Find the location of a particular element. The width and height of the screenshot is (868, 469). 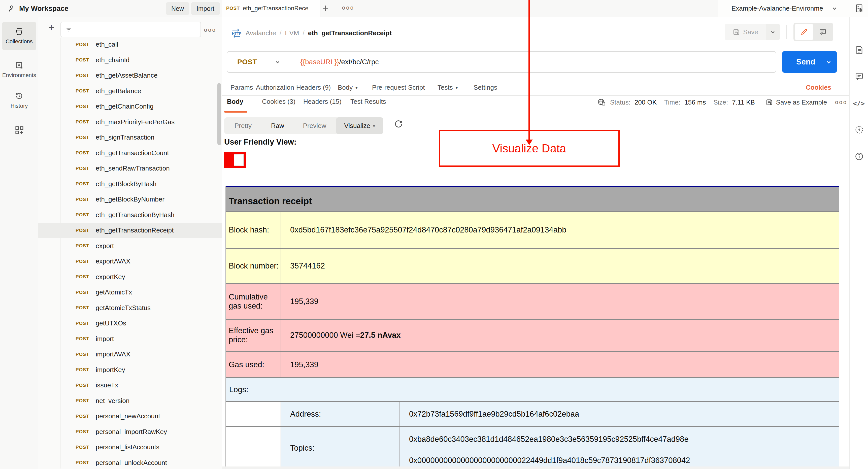

sidebar-request-item: POST personal_unlockAccount is located at coordinates (130, 462).